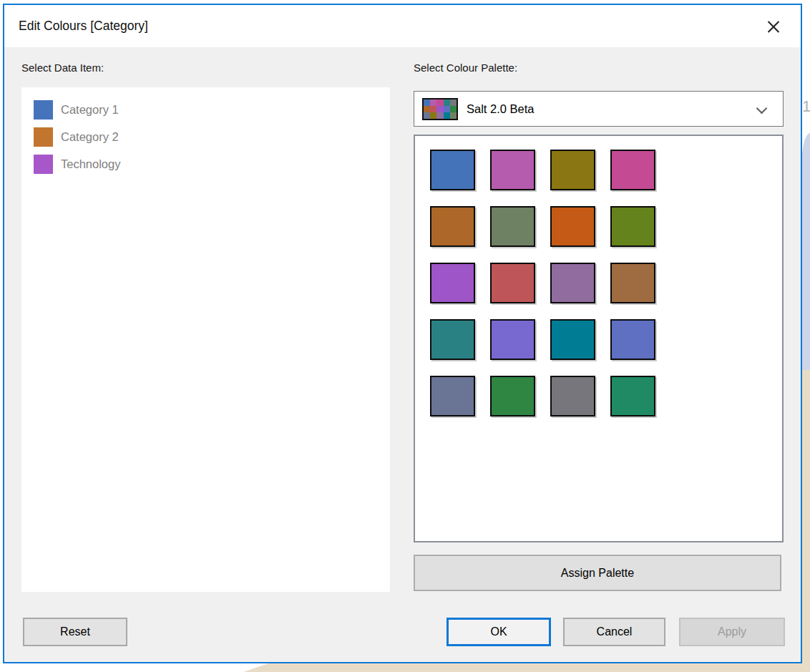 This screenshot has width=810, height=672. Describe the element at coordinates (598, 109) in the screenshot. I see `palette-dropdown: Salt 2.0 Beta` at that location.